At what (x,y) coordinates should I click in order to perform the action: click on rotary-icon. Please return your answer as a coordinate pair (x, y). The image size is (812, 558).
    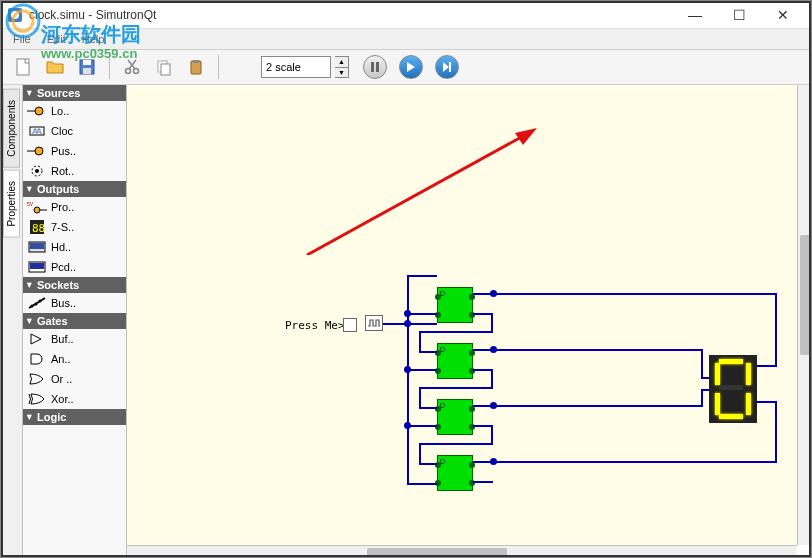
    Looking at the image, I should click on (37, 171).